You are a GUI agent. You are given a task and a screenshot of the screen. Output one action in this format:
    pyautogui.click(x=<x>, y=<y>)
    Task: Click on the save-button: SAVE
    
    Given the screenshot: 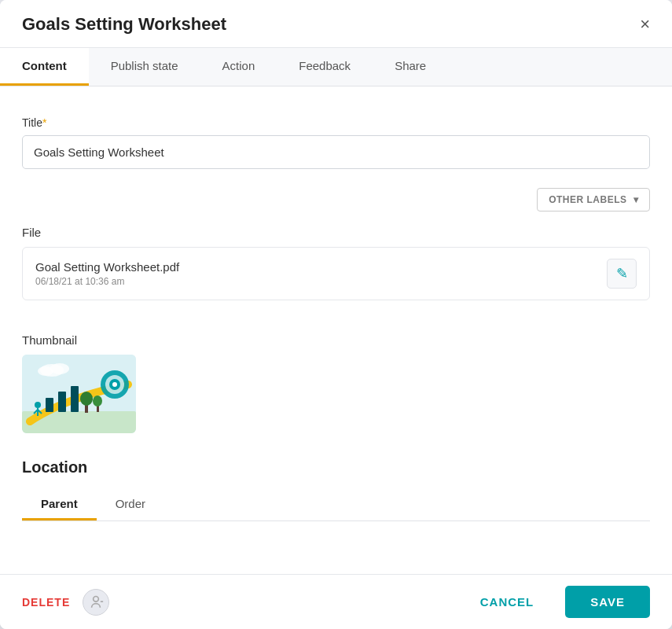 What is the action you would take?
    pyautogui.click(x=608, y=602)
    